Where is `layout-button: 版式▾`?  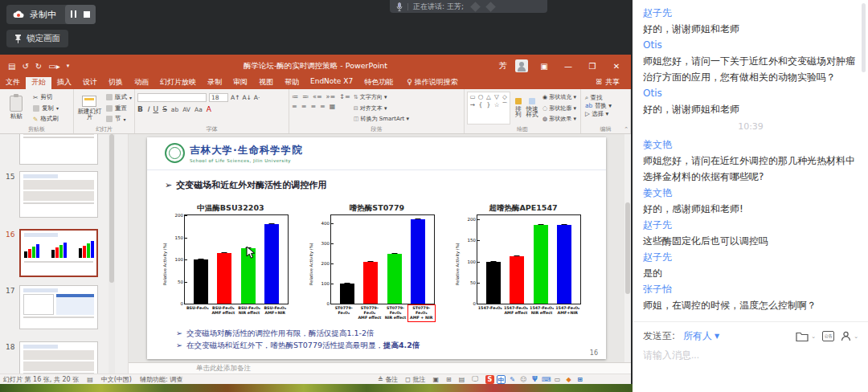 layout-button: 版式▾ is located at coordinates (119, 97).